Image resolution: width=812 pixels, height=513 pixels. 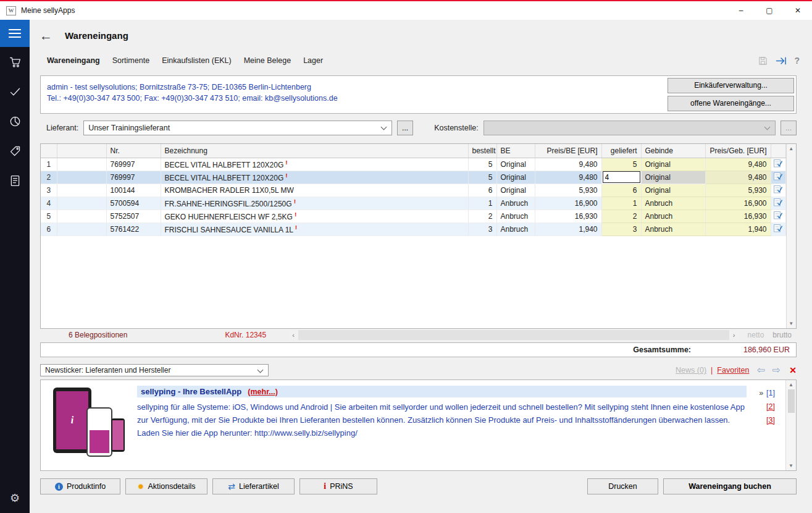 What do you see at coordinates (15, 62) in the screenshot?
I see `sidebar-item-cart` at bounding box center [15, 62].